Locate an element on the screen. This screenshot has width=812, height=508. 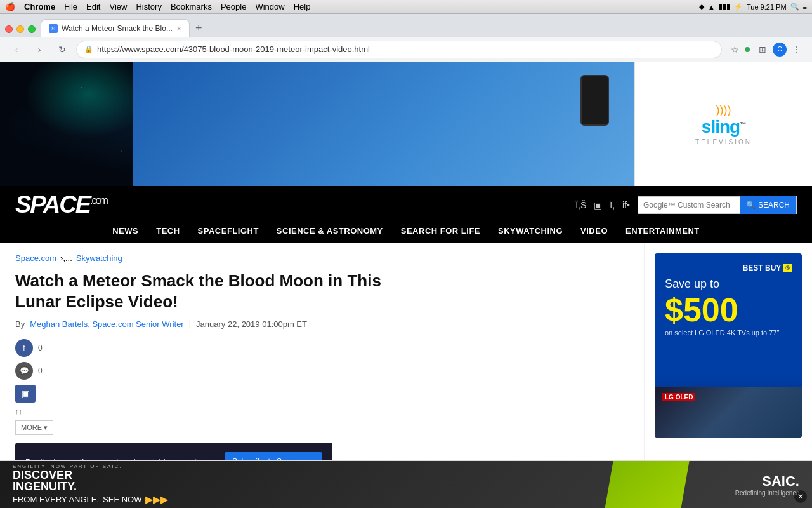
nav-icon-2: ▣ is located at coordinates (598, 205).